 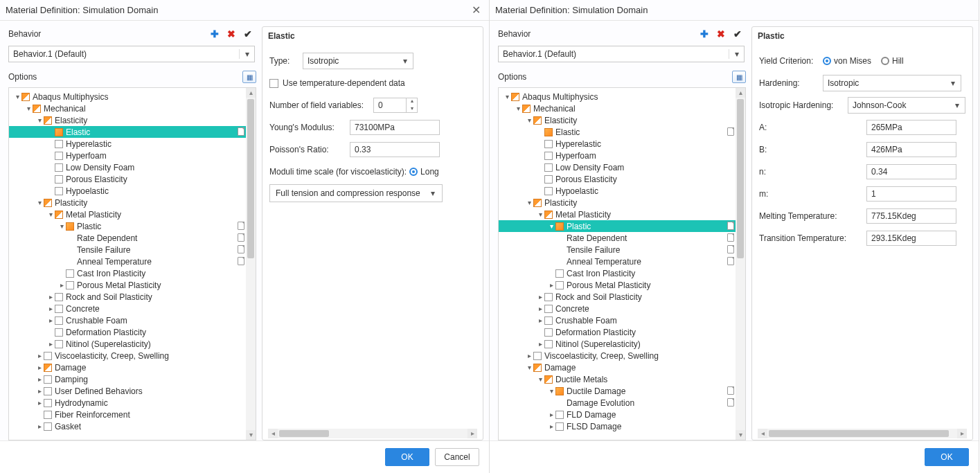 What do you see at coordinates (617, 403) in the screenshot?
I see `tree-row: ▸Damage Evolution` at bounding box center [617, 403].